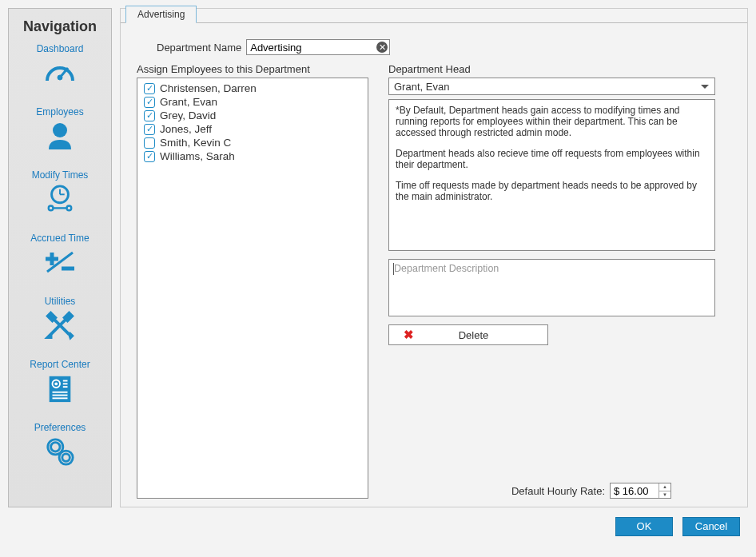 Image resolution: width=756 pixels, height=557 pixels. I want to click on employee-item: Williams, Sarah, so click(253, 157).